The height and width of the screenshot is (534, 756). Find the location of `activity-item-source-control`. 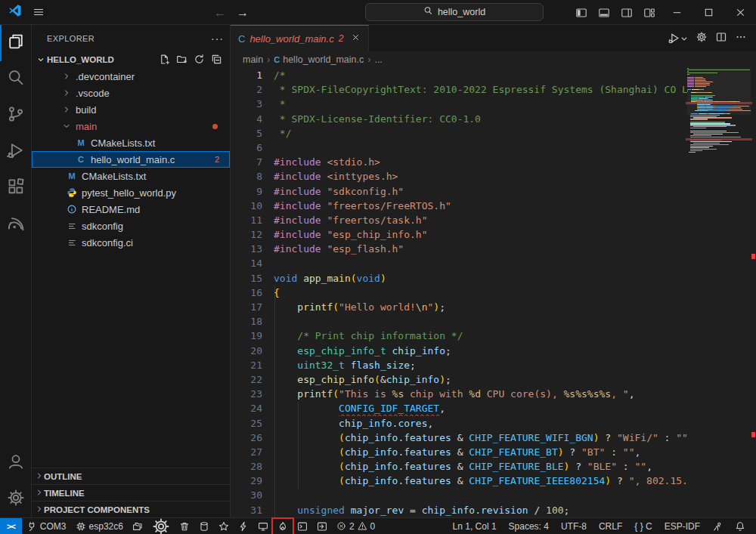

activity-item-source-control is located at coordinates (15, 116).